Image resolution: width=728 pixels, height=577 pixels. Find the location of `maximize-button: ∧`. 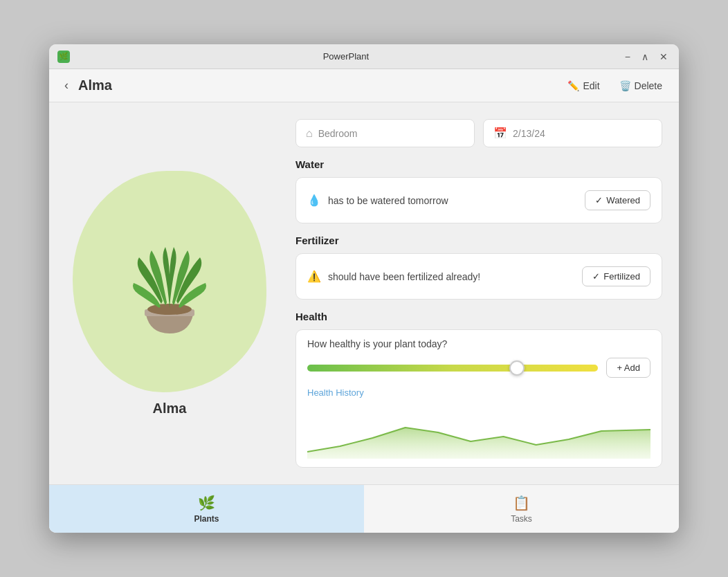

maximize-button: ∧ is located at coordinates (645, 57).